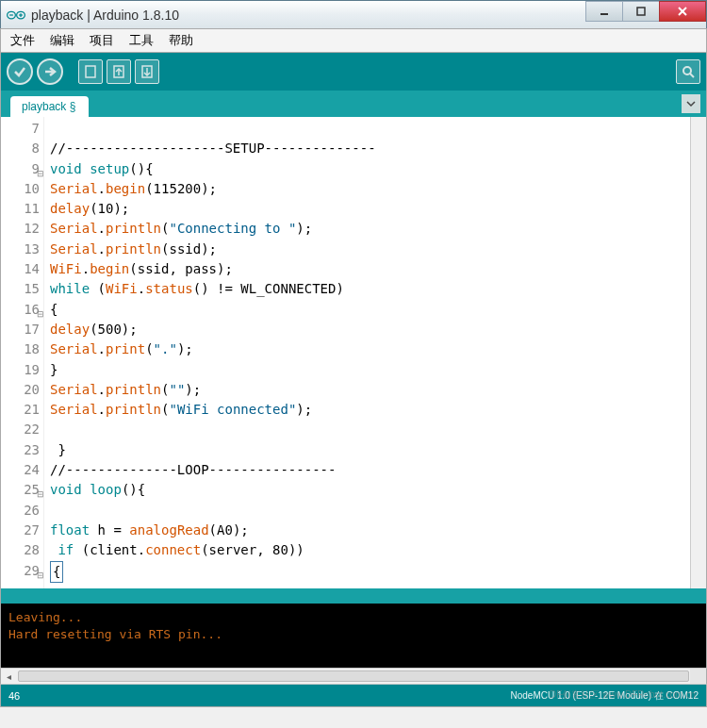 This screenshot has height=728, width=707. Describe the element at coordinates (141, 41) in the screenshot. I see `menu-tools: 工具` at that location.